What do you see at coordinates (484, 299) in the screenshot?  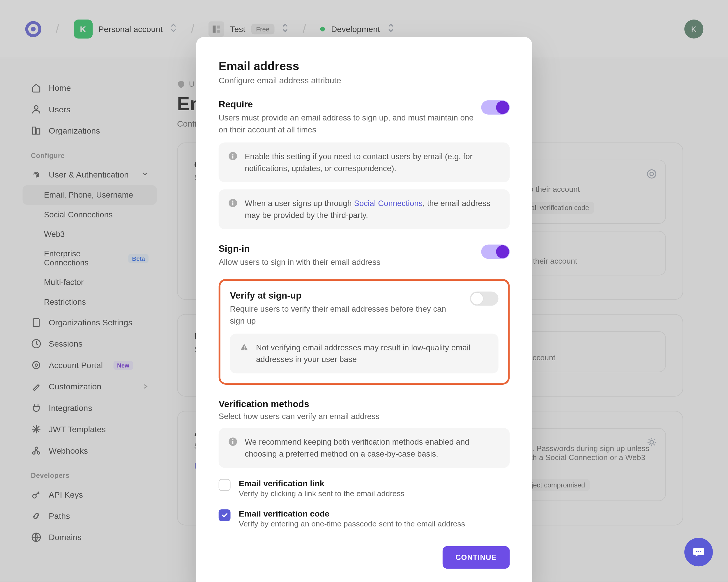 I see `verify-toggle` at bounding box center [484, 299].